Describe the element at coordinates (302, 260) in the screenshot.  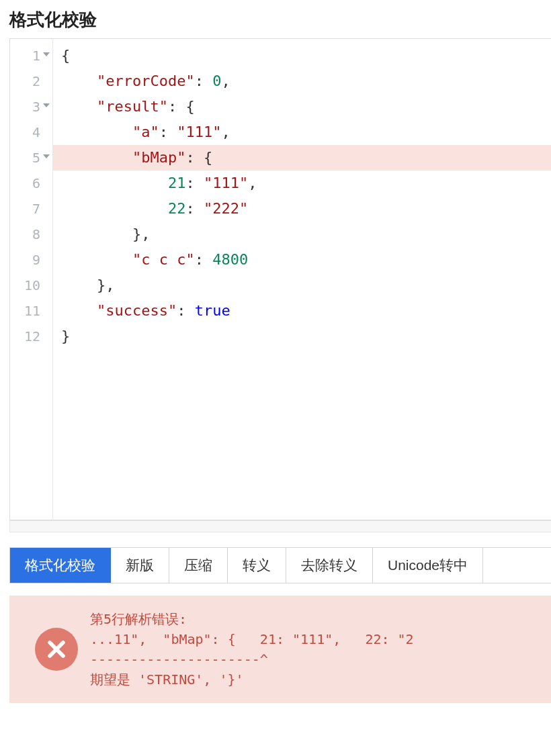
I see `code-line: "c c c": 4800` at that location.